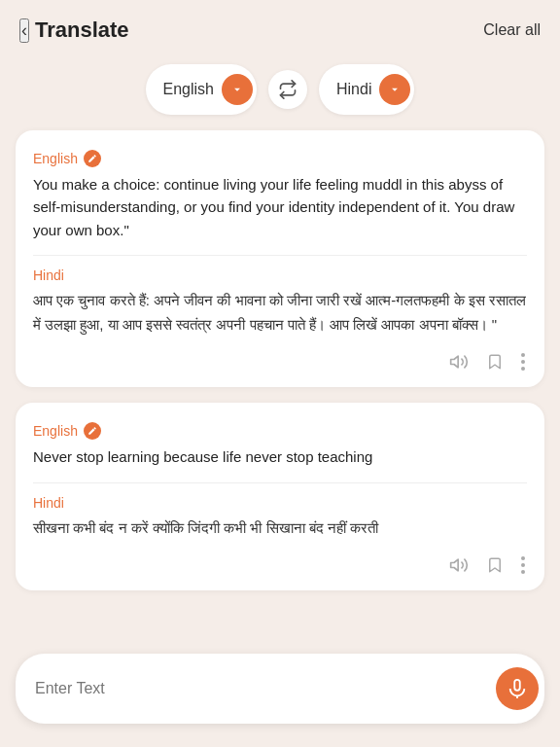 The image size is (560, 747). Describe the element at coordinates (24, 31) in the screenshot. I see `back-button: ‹` at that location.